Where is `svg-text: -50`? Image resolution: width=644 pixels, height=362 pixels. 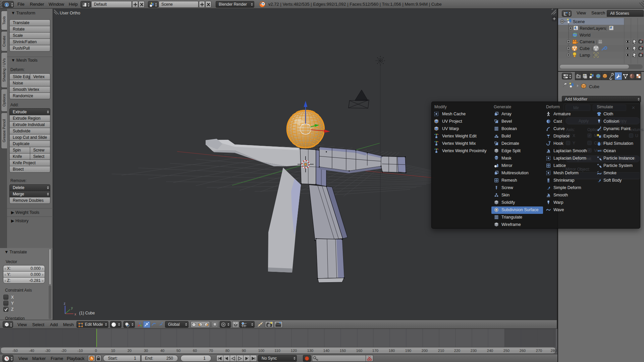
svg-text: -50 is located at coordinates (15, 351).